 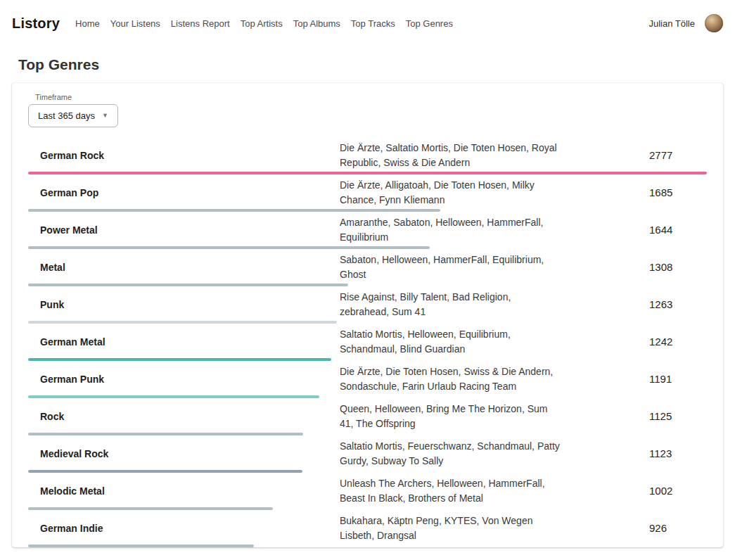 I want to click on genre-artists: Unleash The Archers, Helloween, HammerFa…, so click(x=494, y=491).